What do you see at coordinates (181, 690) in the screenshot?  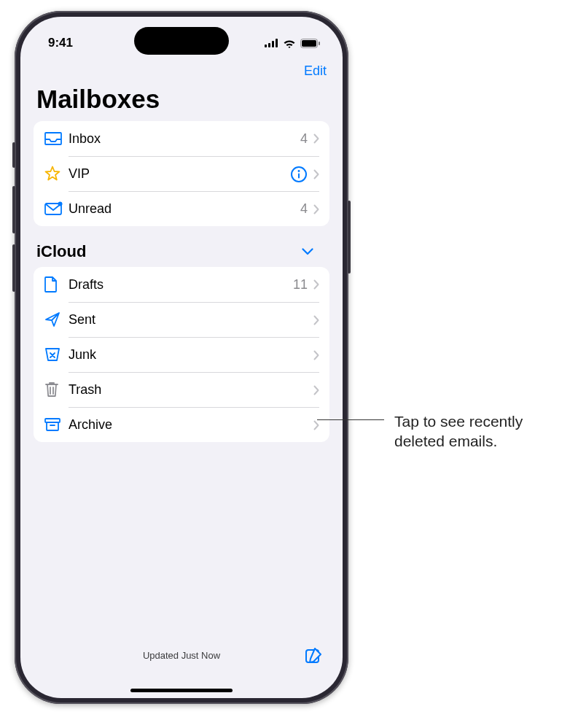 I see `home-indicator` at bounding box center [181, 690].